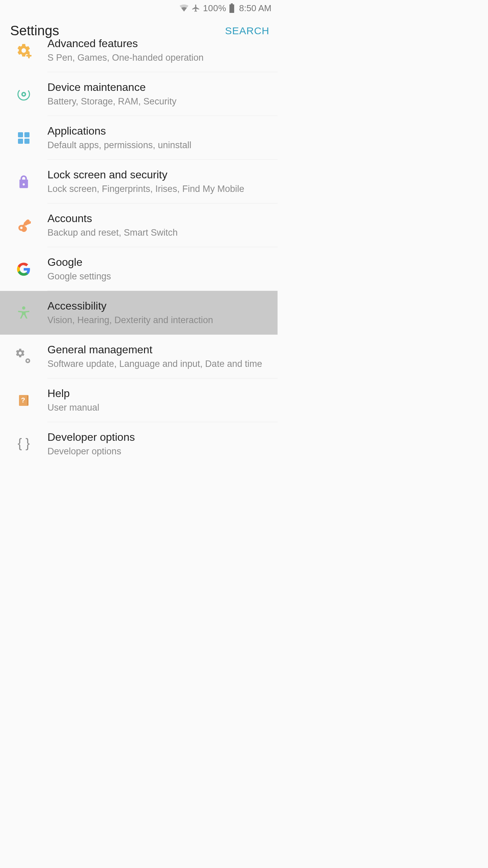  What do you see at coordinates (139, 225) in the screenshot?
I see `settings-item-accounts: Accounts Backup and reset, Smart Switch` at bounding box center [139, 225].